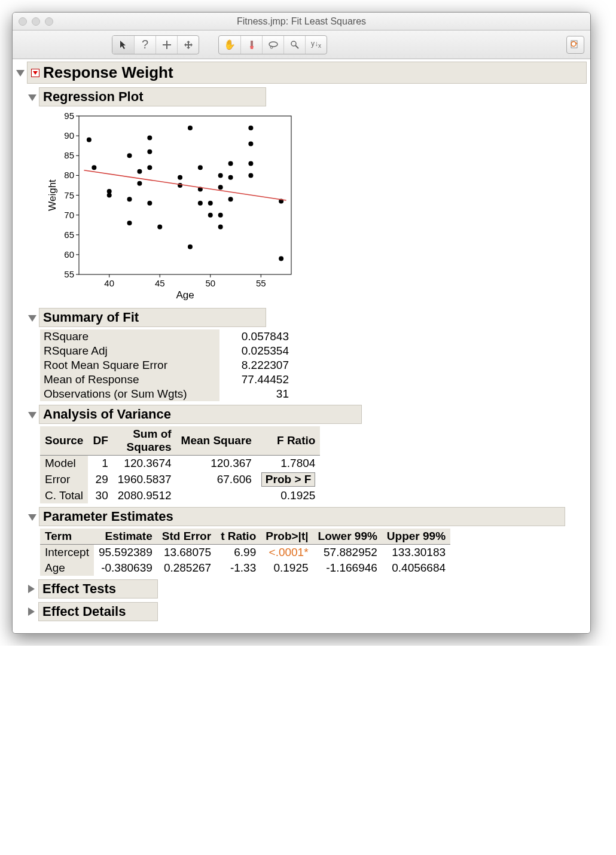 The height and width of the screenshot is (855, 616). Describe the element at coordinates (348, 552) in the screenshot. I see `cell: 57.882952` at that location.